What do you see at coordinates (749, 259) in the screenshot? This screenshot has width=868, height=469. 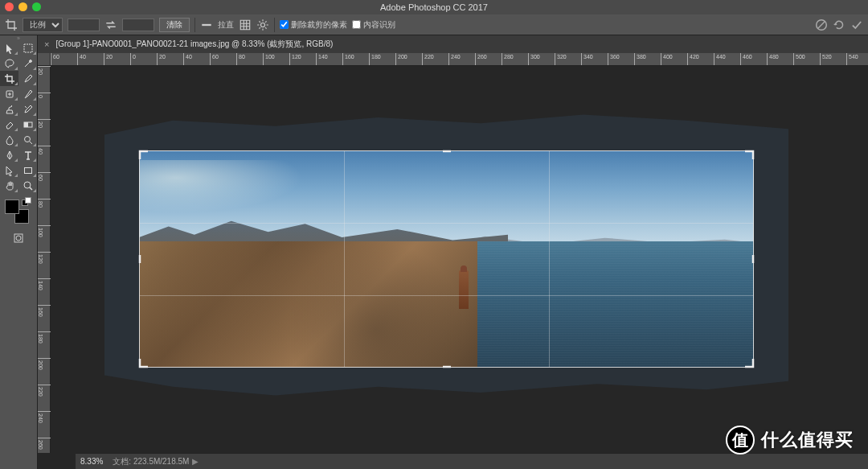 I see `crop-handle-right` at bounding box center [749, 259].